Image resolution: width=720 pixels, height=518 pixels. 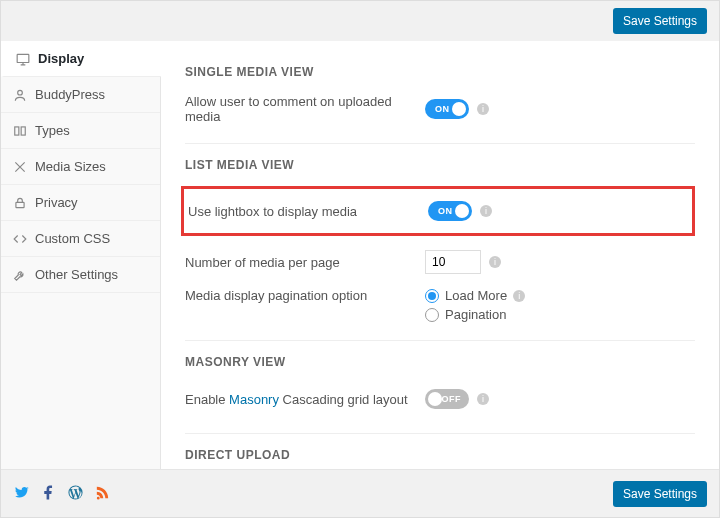 I want to click on sidebar-item-buddypress: BuddyPress, so click(x=80, y=95).